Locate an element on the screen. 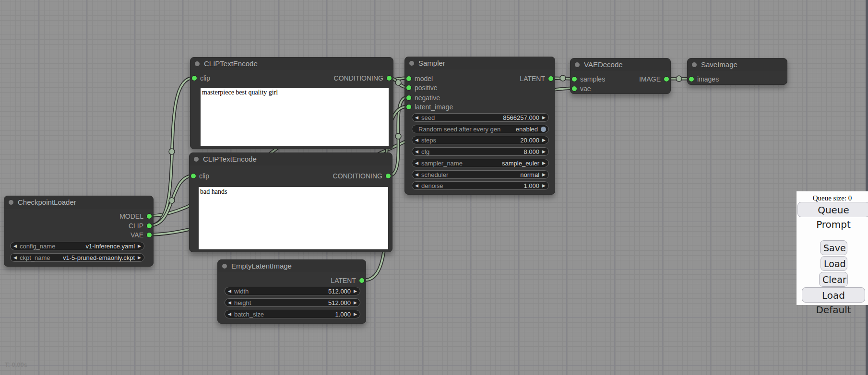 The image size is (868, 375). widget-value: 1.000 is located at coordinates (532, 186).